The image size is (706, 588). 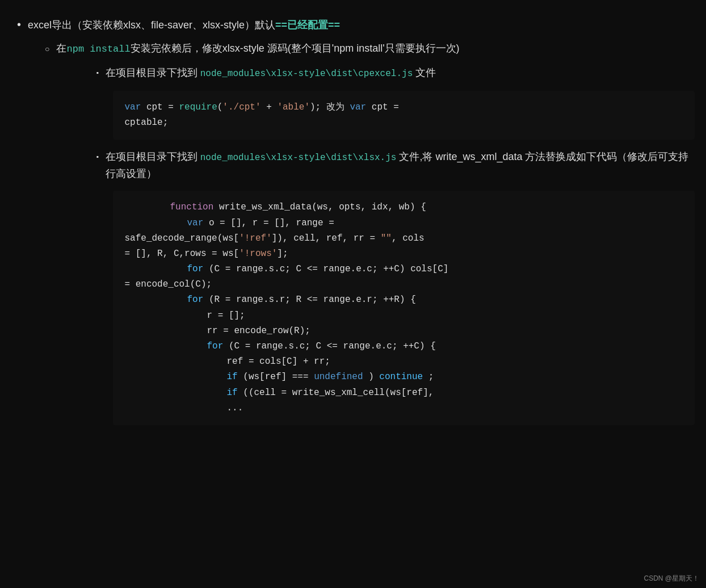 I want to click on code-encode-col-line: = encode_col(C);, so click(x=404, y=285).